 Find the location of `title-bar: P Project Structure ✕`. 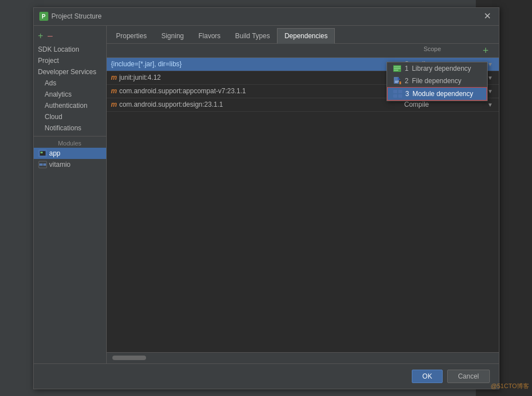

title-bar: P Project Structure ✕ is located at coordinates (266, 17).